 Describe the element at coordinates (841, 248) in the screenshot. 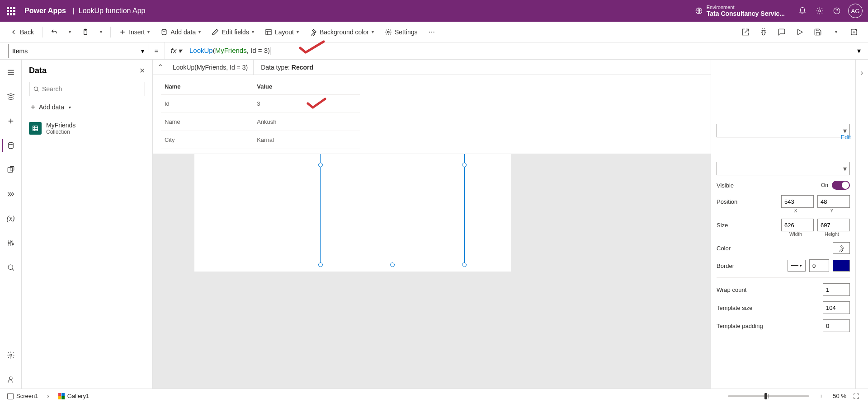

I see `color-picker-icon` at that location.